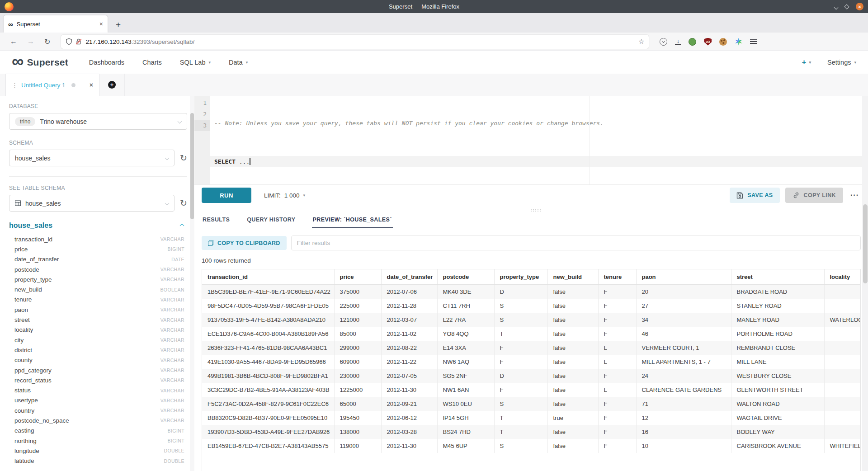  I want to click on table-cell: STANLEY ROAD, so click(778, 306).